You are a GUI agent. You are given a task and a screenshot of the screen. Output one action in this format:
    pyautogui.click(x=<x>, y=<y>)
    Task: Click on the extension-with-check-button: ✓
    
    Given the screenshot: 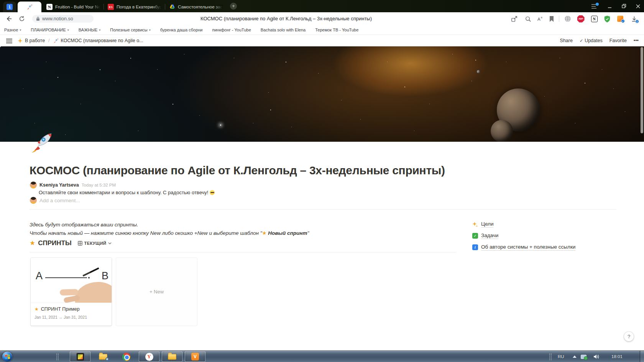 What is the action you would take?
    pyautogui.click(x=620, y=19)
    